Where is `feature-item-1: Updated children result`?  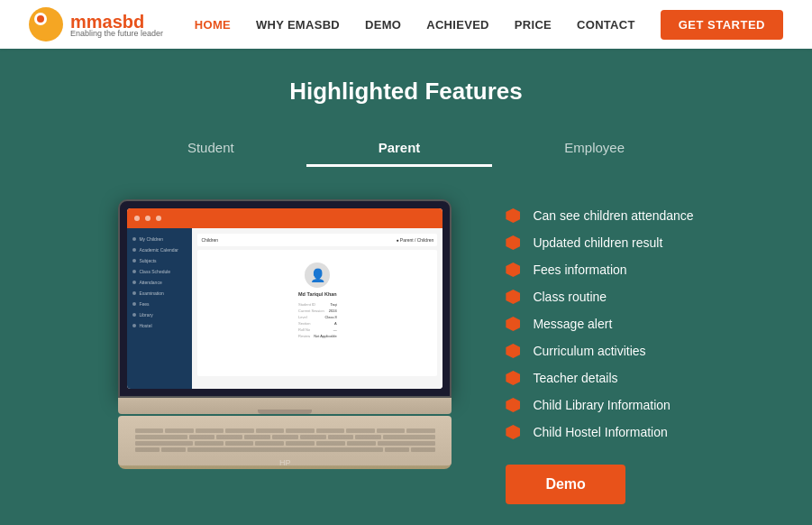 feature-item-1: Updated children result is located at coordinates (599, 243).